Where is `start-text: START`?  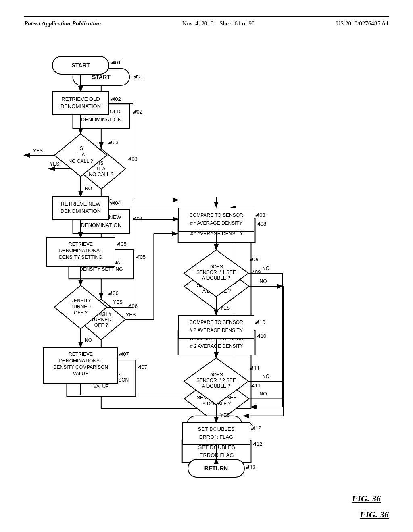 start-text: START is located at coordinates (81, 65).